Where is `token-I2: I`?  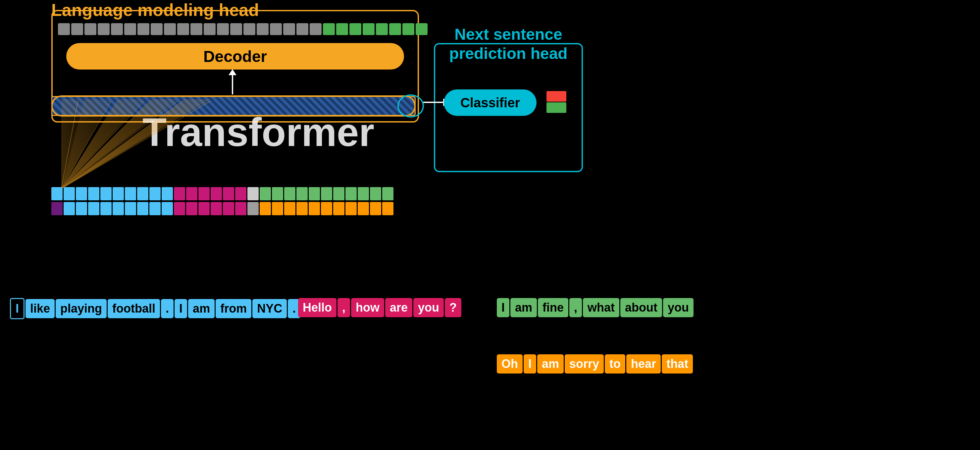 token-I2: I is located at coordinates (181, 309).